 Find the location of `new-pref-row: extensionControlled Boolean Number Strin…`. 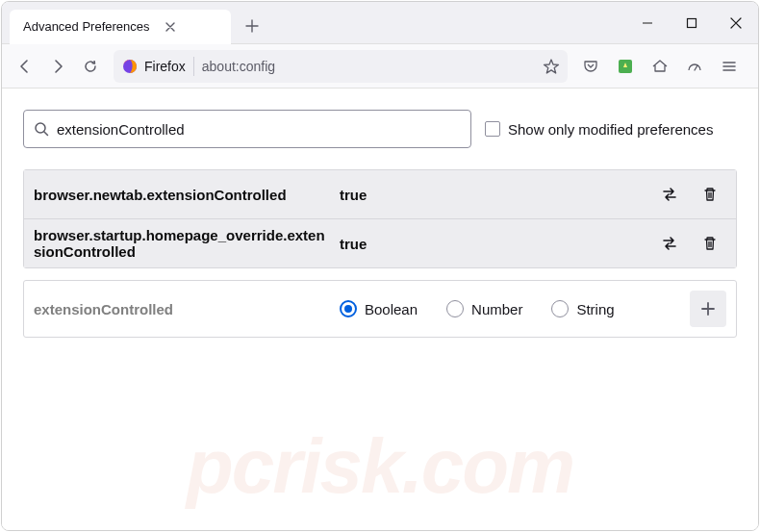

new-pref-row: extensionControlled Boolean Number Strin… is located at coordinates (380, 309).